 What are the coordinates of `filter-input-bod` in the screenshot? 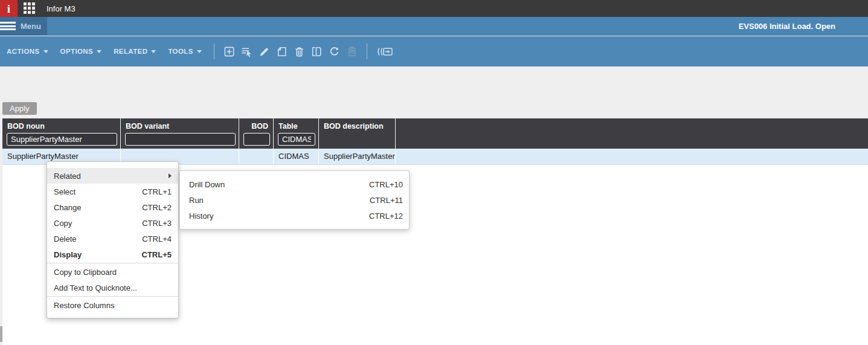 It's located at (257, 139).